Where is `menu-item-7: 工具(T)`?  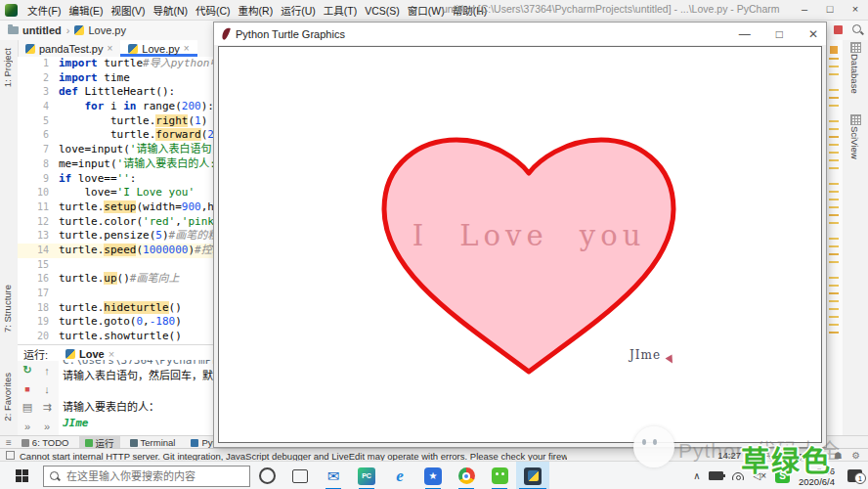 menu-item-7: 工具(T) is located at coordinates (340, 11).